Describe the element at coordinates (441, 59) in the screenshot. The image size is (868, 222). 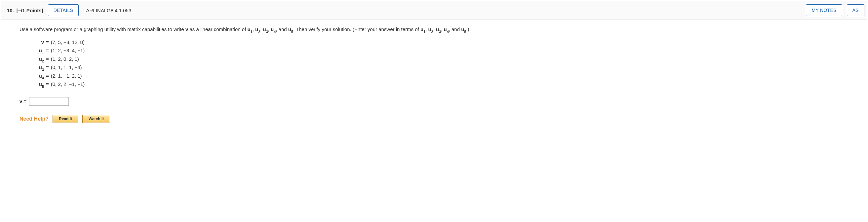
I see `vector-row-u2: u2 = (1, 2, 0, 2, 1)` at that location.